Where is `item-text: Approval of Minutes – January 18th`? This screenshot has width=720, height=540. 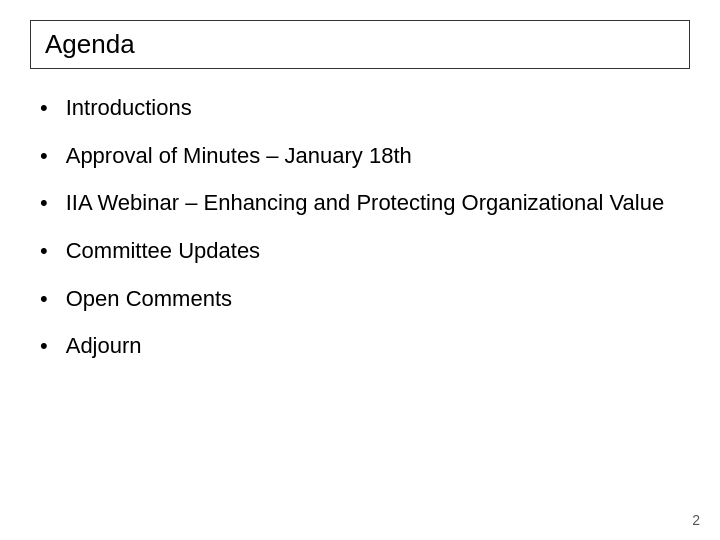
item-text: Approval of Minutes – January 18th is located at coordinates (373, 156).